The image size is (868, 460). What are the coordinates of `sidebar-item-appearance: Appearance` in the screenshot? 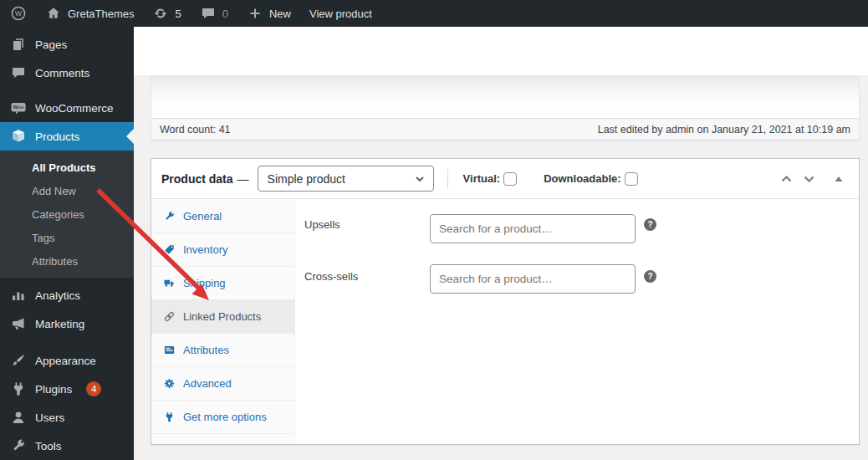 It's located at (67, 360).